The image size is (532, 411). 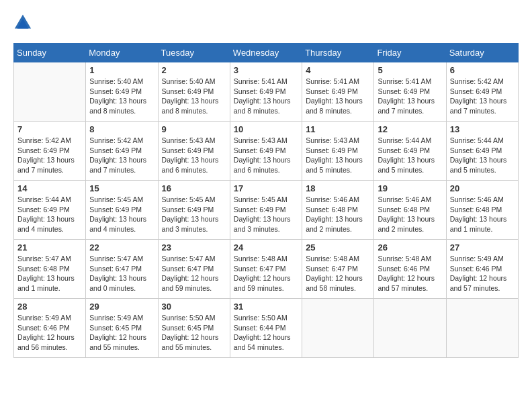 What do you see at coordinates (266, 210) in the screenshot?
I see `week-row-3: 14Sunrise: 5:44 AM Sunset: 6:49 PM Dayli…` at bounding box center [266, 210].